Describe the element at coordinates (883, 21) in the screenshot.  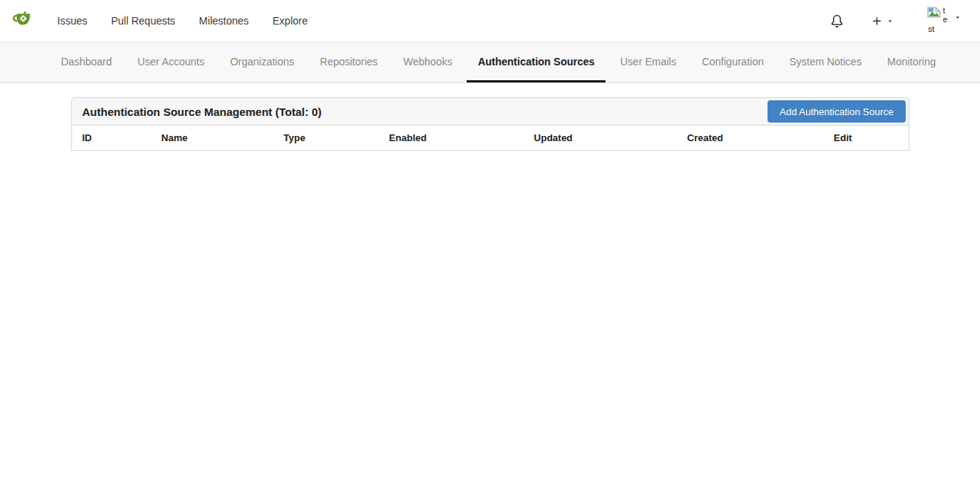
I see `create-new-button` at that location.